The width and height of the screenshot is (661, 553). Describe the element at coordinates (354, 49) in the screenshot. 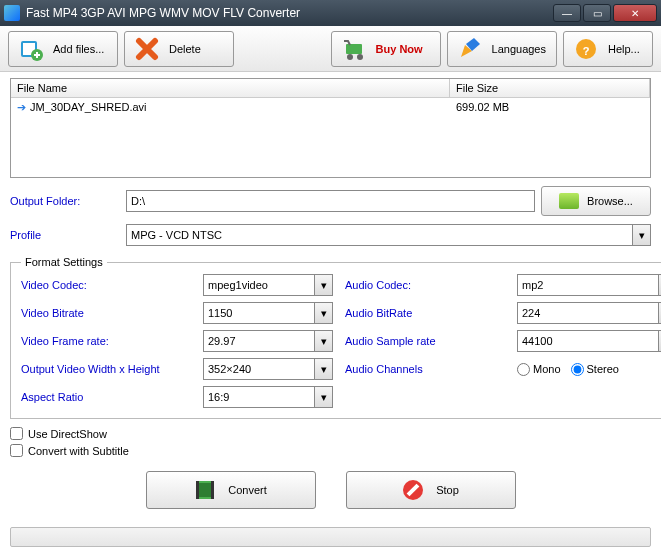

I see `cart-icon` at that location.